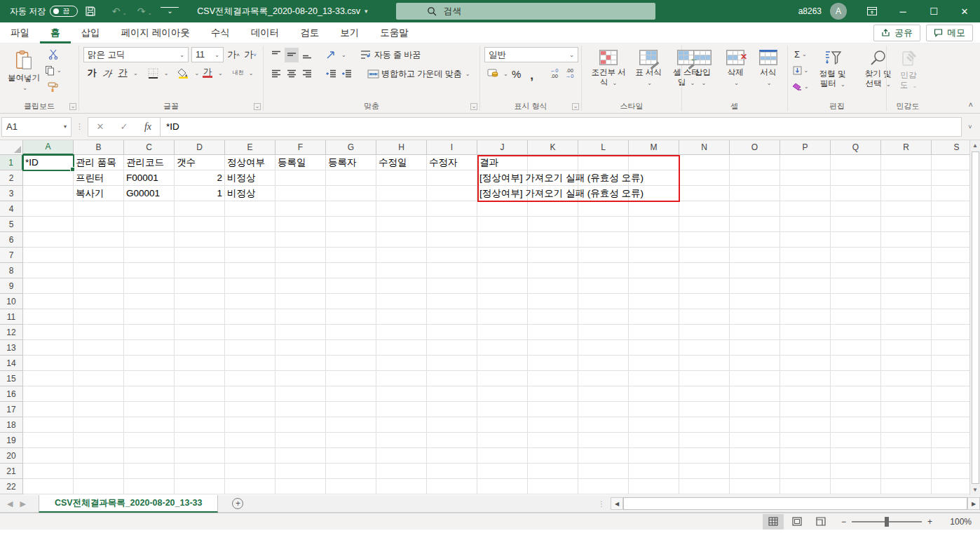 The image size is (980, 533). Describe the element at coordinates (149, 224) in the screenshot. I see `cell-C5` at that location.